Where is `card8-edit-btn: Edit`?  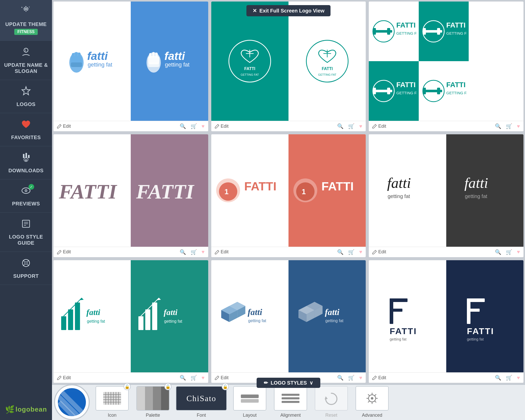
card8-edit-btn: Edit is located at coordinates (222, 378).